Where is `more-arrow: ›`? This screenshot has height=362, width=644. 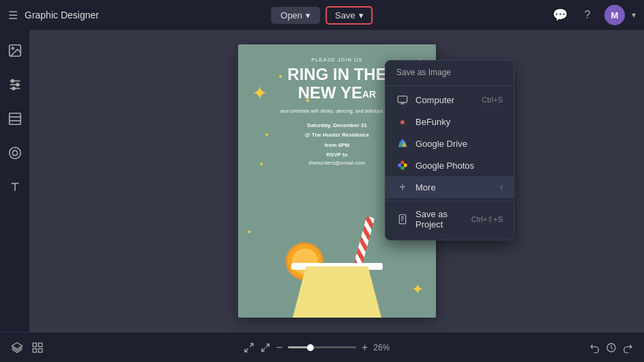
more-arrow: › is located at coordinates (501, 187).